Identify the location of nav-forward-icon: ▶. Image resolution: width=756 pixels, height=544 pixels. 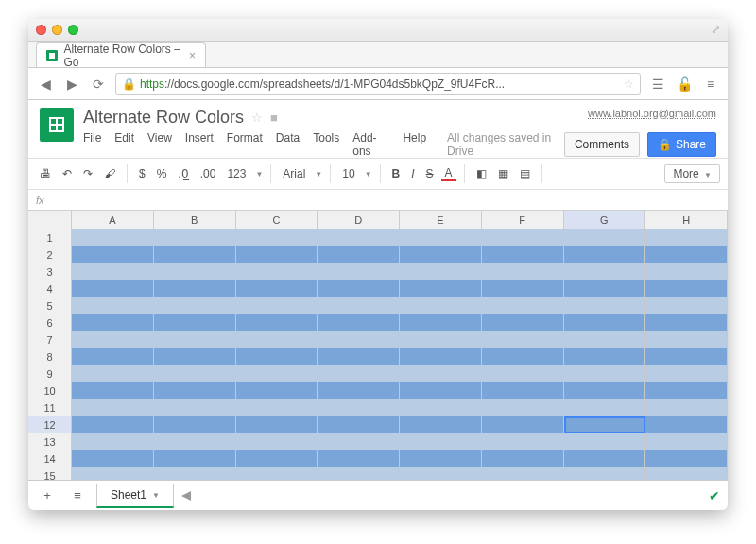
(72, 84).